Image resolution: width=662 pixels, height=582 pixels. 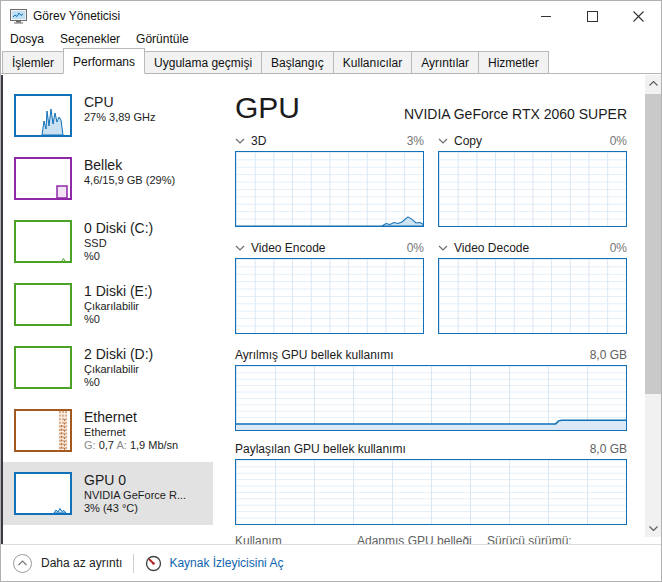 I want to click on dedicated-memory-fill, so click(x=431, y=425).